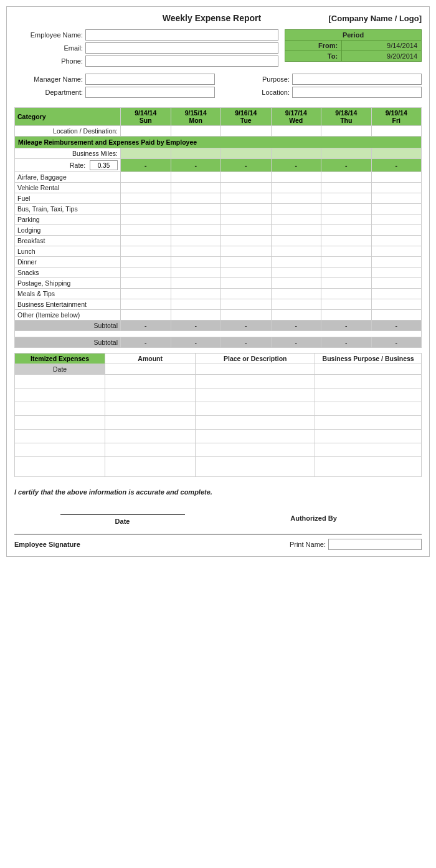  Describe the element at coordinates (255, 450) in the screenshot. I see `item5-place` at that location.